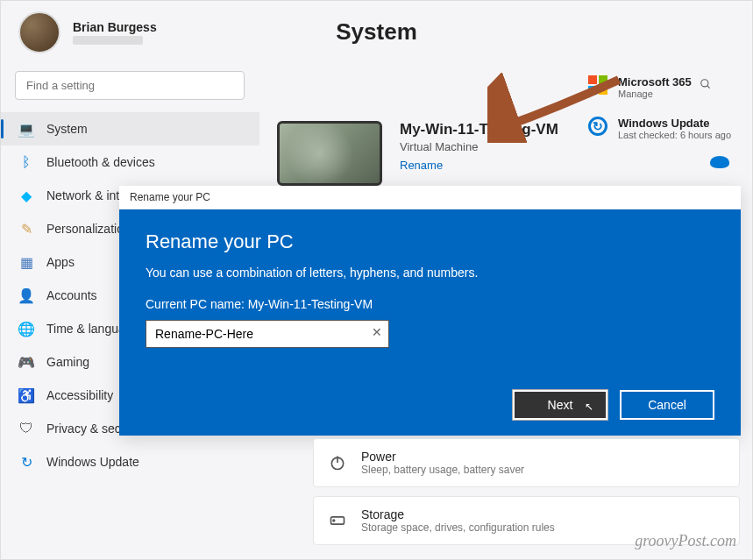  I want to click on onedrive-icon, so click(720, 162).